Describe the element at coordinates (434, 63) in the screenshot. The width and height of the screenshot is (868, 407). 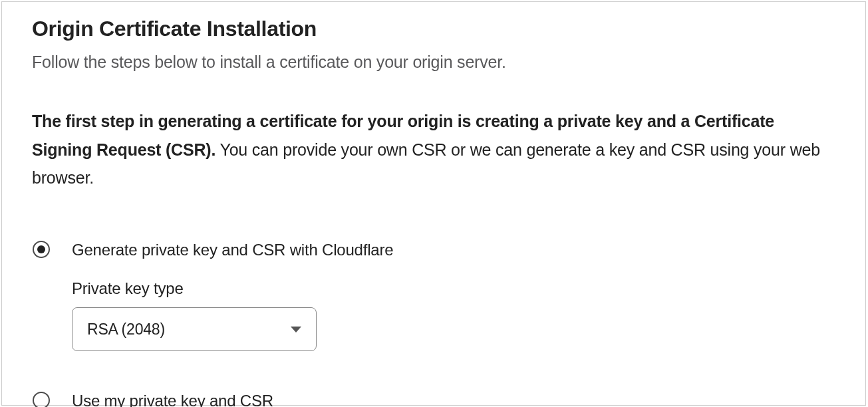
I see `page-subtitle: Follow the steps below to install a cert…` at that location.